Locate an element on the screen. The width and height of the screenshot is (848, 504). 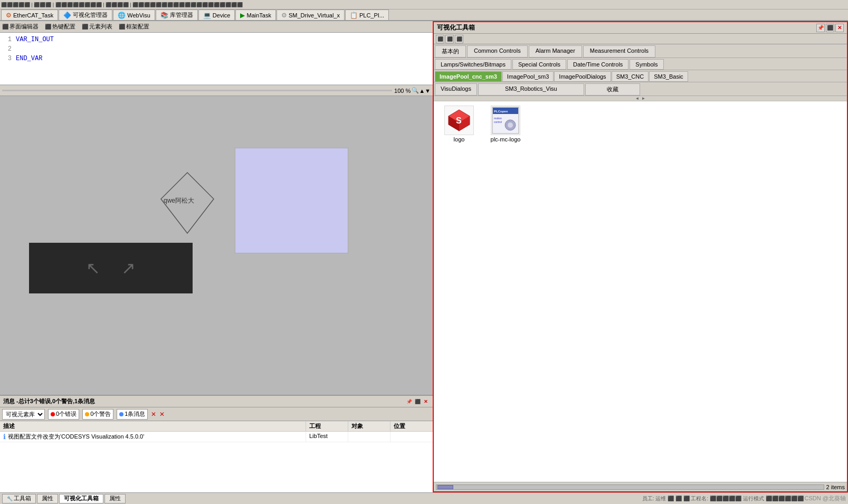
status-bar: 🔧 工具箱 属性 可视化工具箱 属性 员工: 运维 ⬛ ⬛ ⬛ 工程名: ⬛⬛⬛… is located at coordinates (424, 498).